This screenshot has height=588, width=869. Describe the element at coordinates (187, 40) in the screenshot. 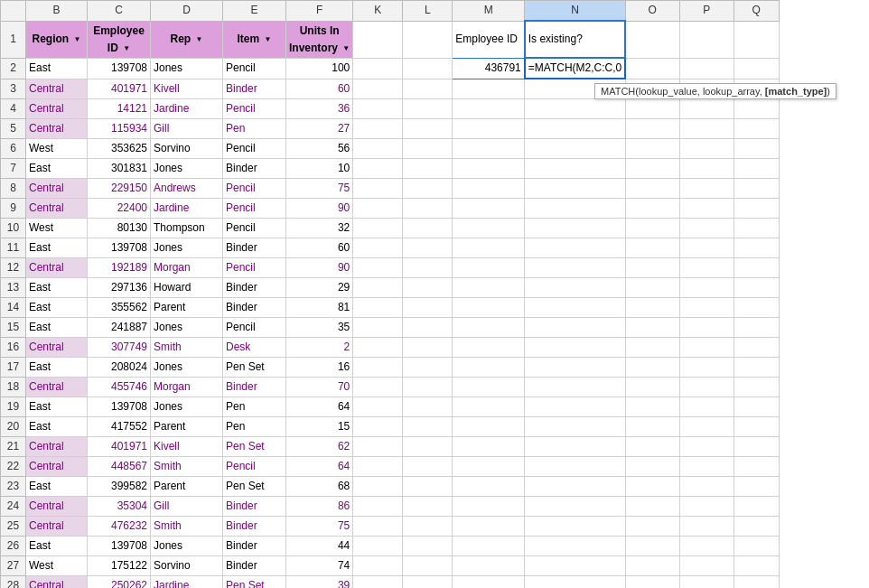

I see `rep-header: Rep ▼` at that location.